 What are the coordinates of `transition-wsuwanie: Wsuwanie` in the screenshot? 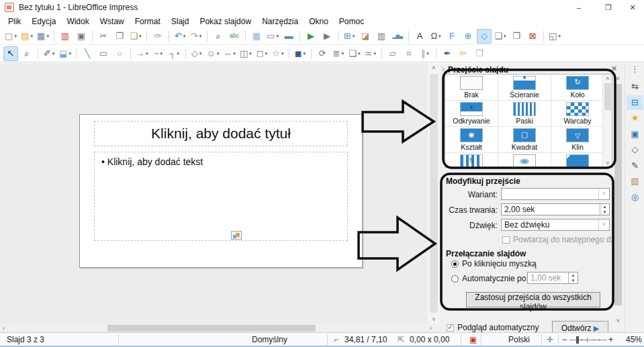 It's located at (578, 160).